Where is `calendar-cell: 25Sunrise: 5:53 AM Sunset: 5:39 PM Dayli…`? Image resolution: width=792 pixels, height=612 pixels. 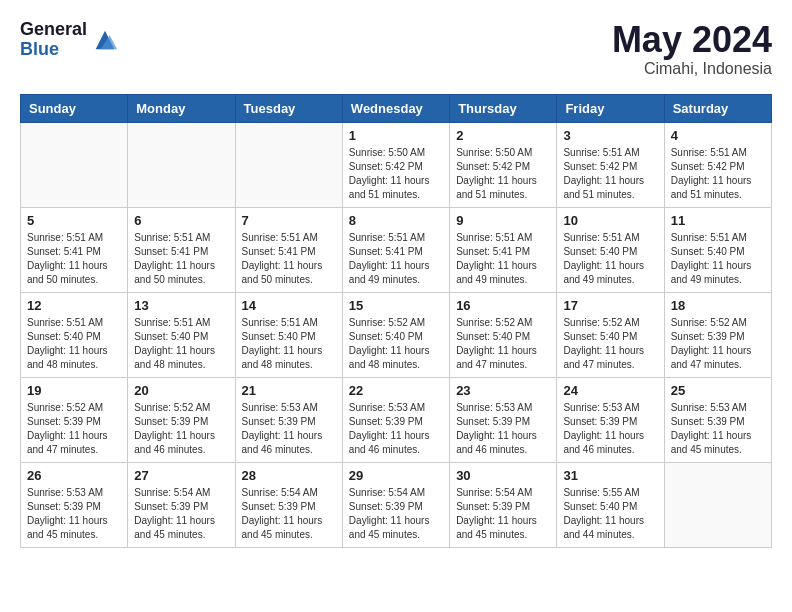 calendar-cell: 25Sunrise: 5:53 AM Sunset: 5:39 PM Dayli… is located at coordinates (718, 420).